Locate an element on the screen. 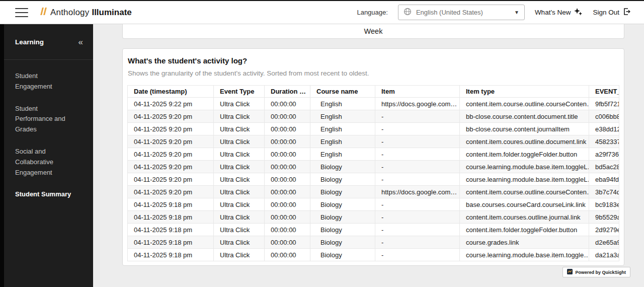 This screenshot has height=287, width=644. week-panel: Week is located at coordinates (373, 31).